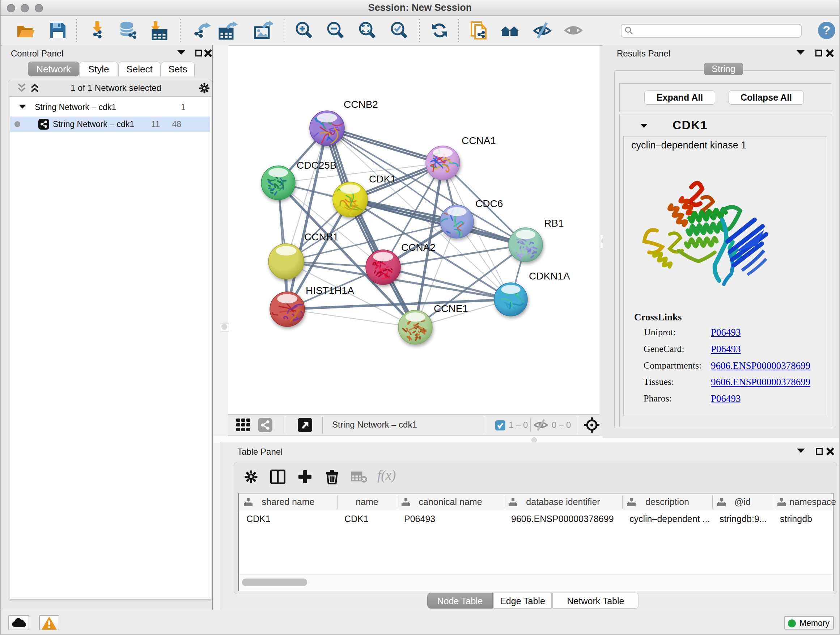 Image resolution: width=840 pixels, height=635 pixels. Describe the element at coordinates (549, 276) in the screenshot. I see `svg-text: CDKN1A` at that location.